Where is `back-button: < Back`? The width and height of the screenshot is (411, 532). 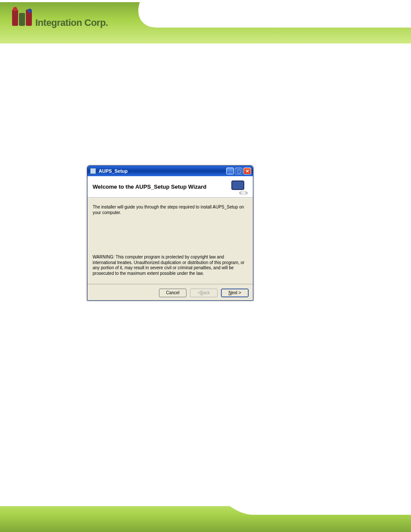 back-button: < Back is located at coordinates (204, 293).